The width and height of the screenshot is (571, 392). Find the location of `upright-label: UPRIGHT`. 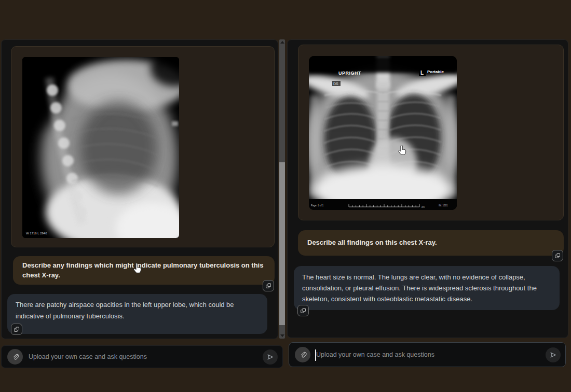

upright-label: UPRIGHT is located at coordinates (350, 73).